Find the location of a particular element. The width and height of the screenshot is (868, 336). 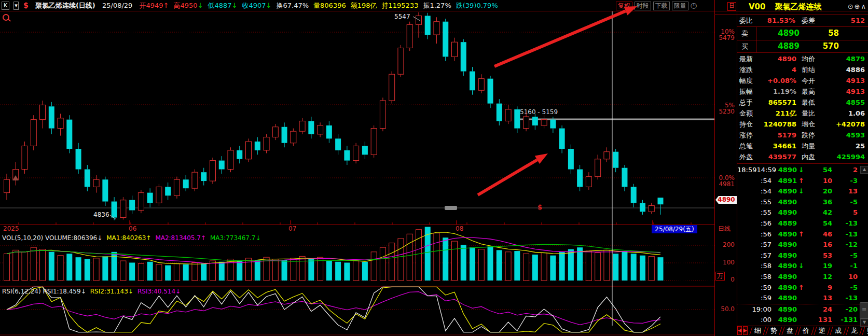

indicator-param: MA2:813405.7↑ is located at coordinates (181, 238).